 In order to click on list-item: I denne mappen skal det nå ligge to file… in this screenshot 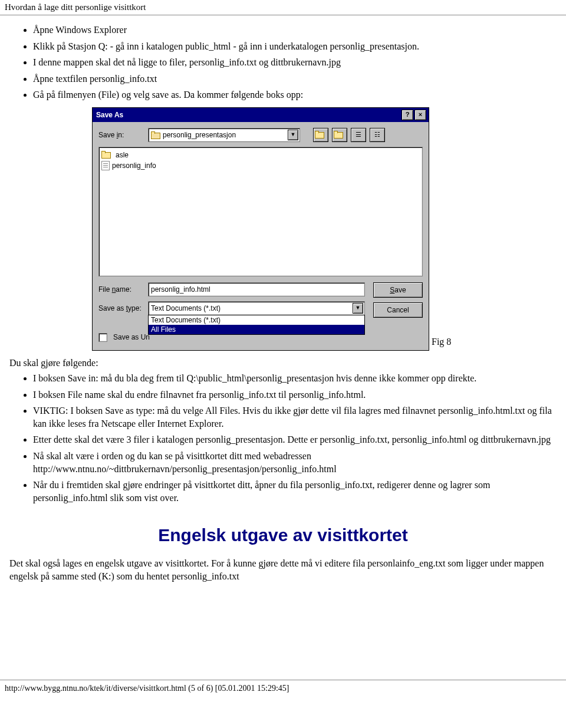, I will do `click(295, 62)`.